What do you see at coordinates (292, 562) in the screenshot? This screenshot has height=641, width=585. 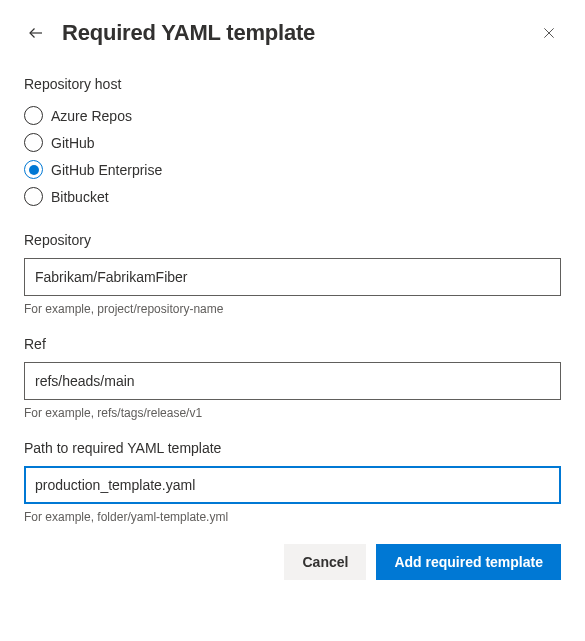 I see `dialog-footer: Cancel Add required template` at bounding box center [292, 562].